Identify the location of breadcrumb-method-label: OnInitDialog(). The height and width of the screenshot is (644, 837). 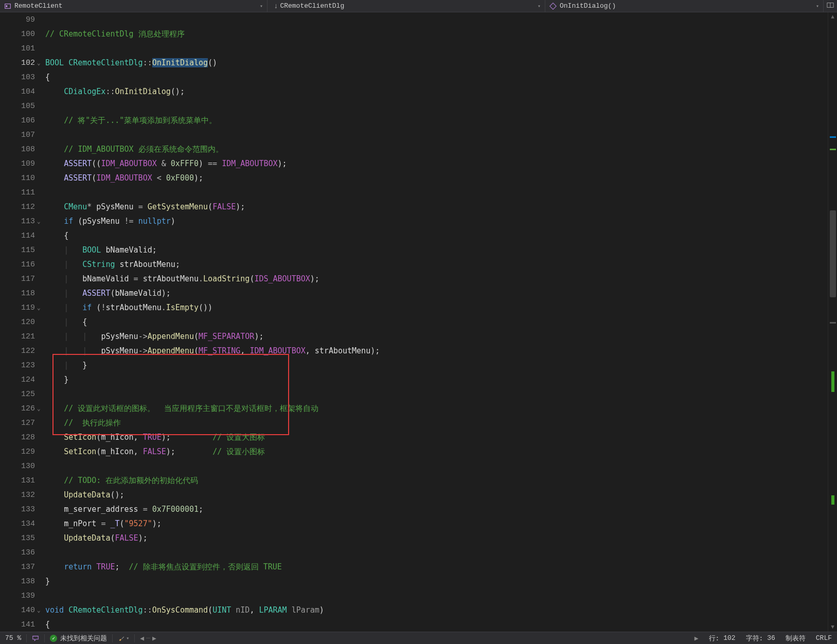
(688, 6).